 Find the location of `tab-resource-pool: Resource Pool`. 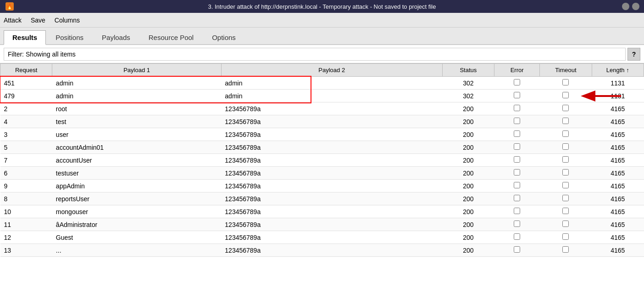

tab-resource-pool: Resource Pool is located at coordinates (171, 37).